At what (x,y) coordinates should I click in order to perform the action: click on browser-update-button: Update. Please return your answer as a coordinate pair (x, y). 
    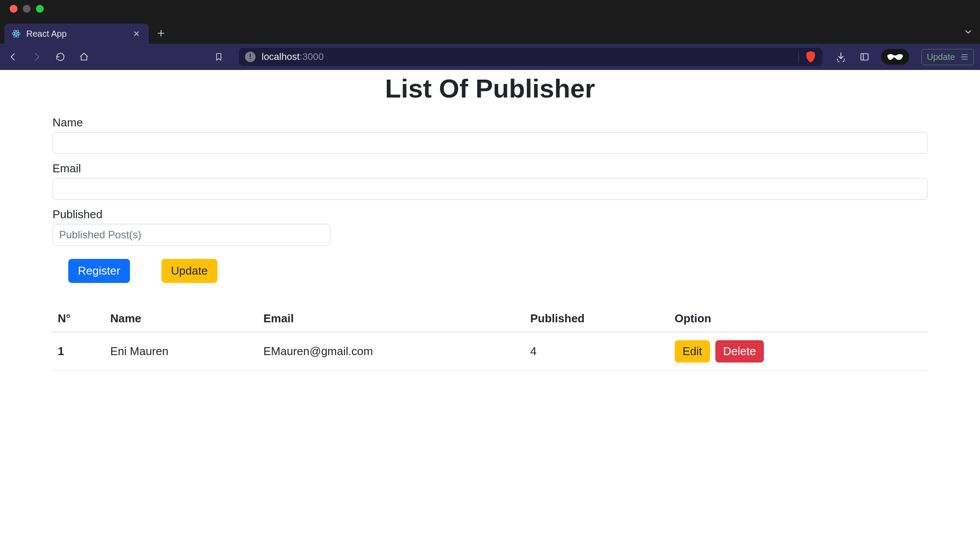
    Looking at the image, I should click on (948, 57).